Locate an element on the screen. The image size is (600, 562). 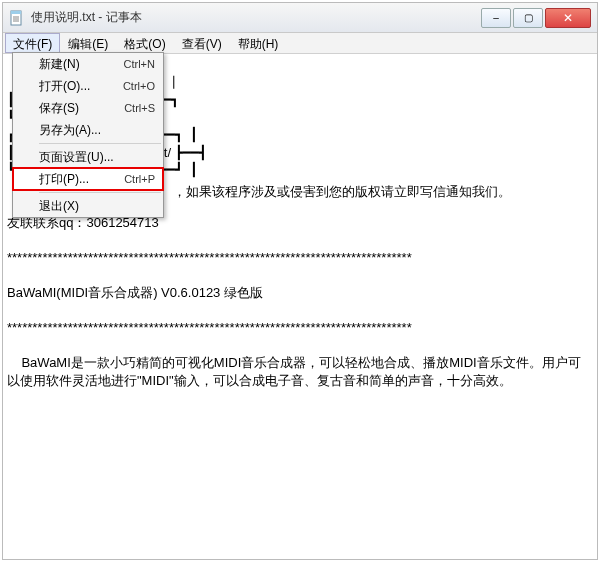
menu-format: 格式(O) is located at coordinates (144, 43).